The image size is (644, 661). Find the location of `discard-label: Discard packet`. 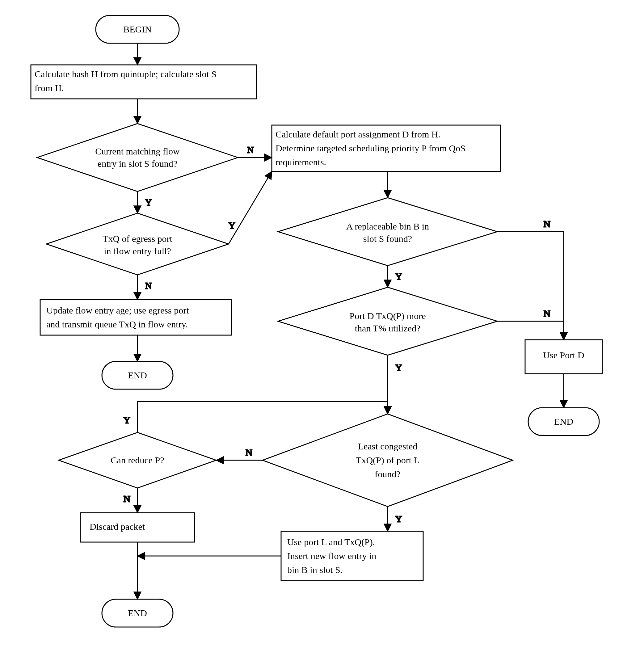

discard-label: Discard packet is located at coordinates (117, 526).